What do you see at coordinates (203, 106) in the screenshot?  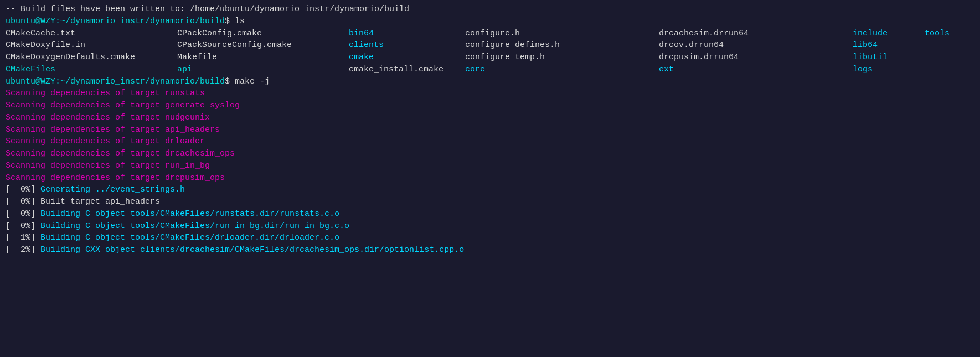 I see `scan-target-2: generate_syslog` at bounding box center [203, 106].